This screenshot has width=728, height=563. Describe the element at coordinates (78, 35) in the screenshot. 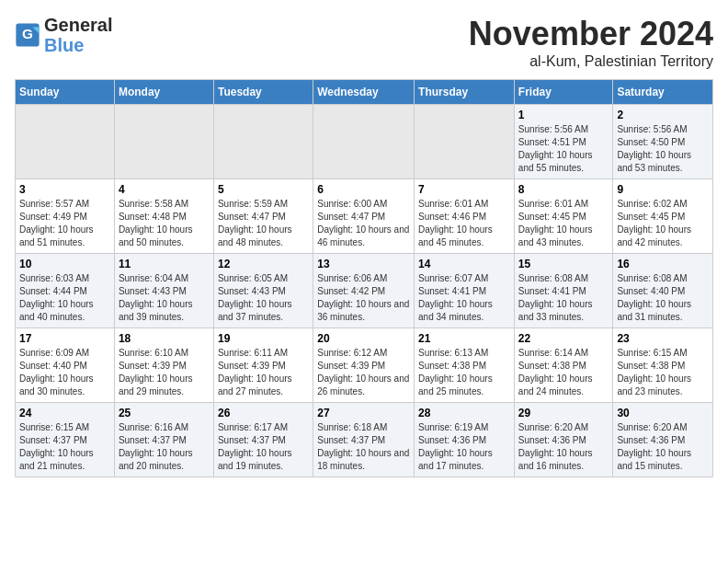

I see `logo-text: General Blue` at that location.